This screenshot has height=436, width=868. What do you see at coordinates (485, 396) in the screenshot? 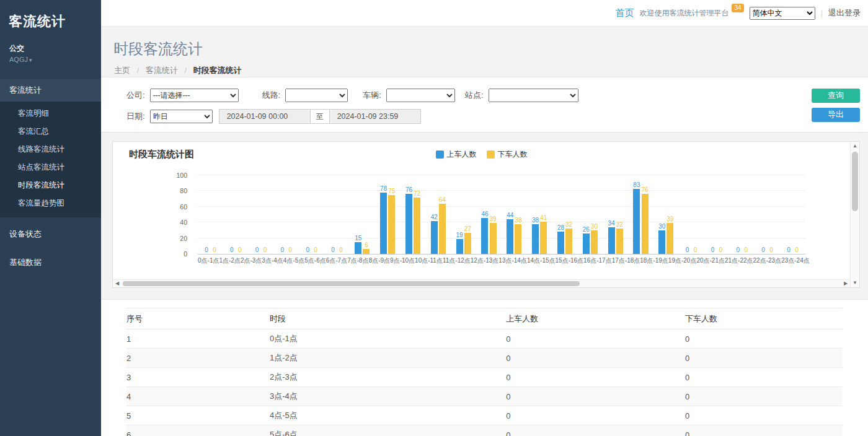
I see `table-row: 43点-4点00` at bounding box center [485, 396].